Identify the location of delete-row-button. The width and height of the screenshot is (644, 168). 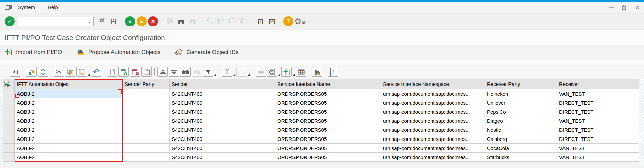
(135, 72).